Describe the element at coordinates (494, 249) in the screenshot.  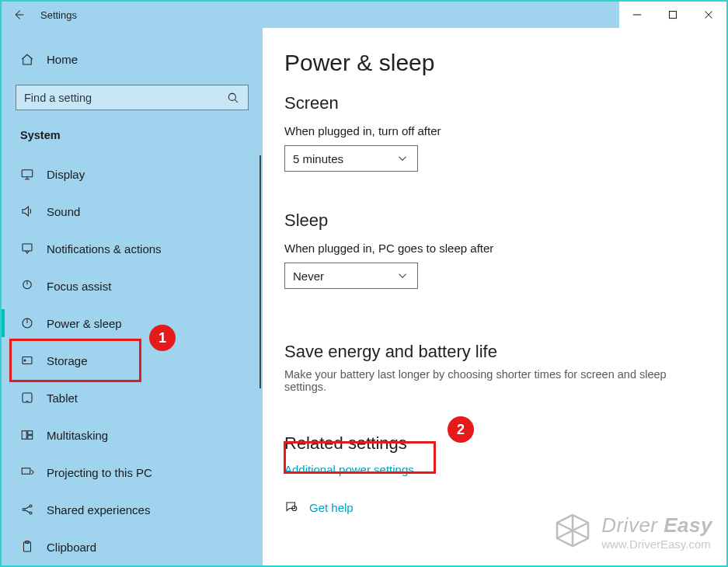
I see `sleep-label: When plugged in, PC goes to sleep after` at that location.